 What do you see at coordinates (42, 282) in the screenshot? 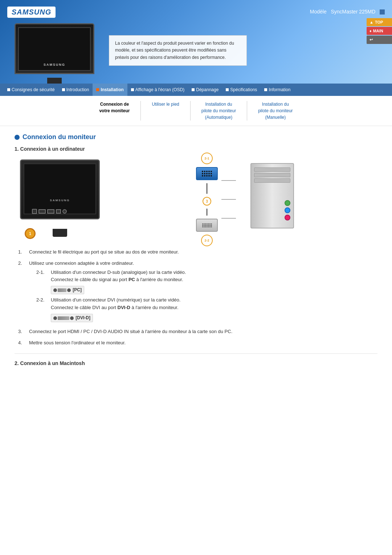
I see `instr-sub-num-21: 2-1.` at bounding box center [42, 282].